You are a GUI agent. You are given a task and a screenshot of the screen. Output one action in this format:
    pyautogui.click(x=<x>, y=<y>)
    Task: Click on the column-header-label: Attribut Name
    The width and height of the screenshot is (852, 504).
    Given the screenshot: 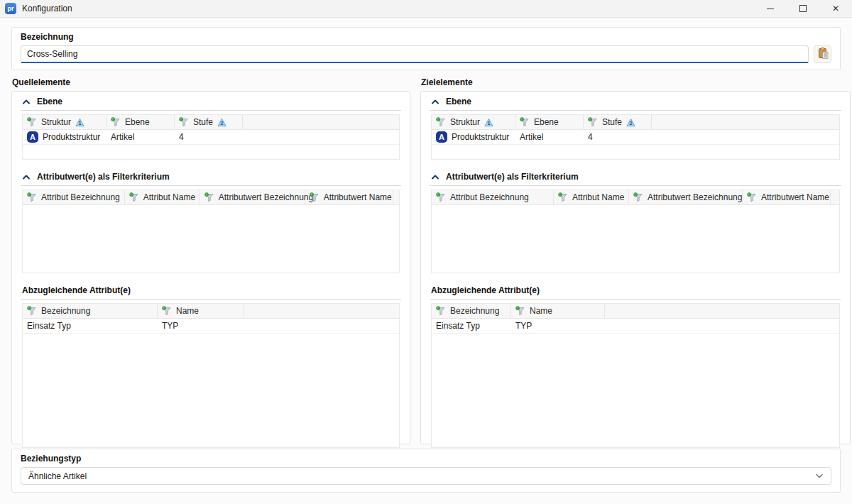 What is the action you would take?
    pyautogui.click(x=169, y=197)
    